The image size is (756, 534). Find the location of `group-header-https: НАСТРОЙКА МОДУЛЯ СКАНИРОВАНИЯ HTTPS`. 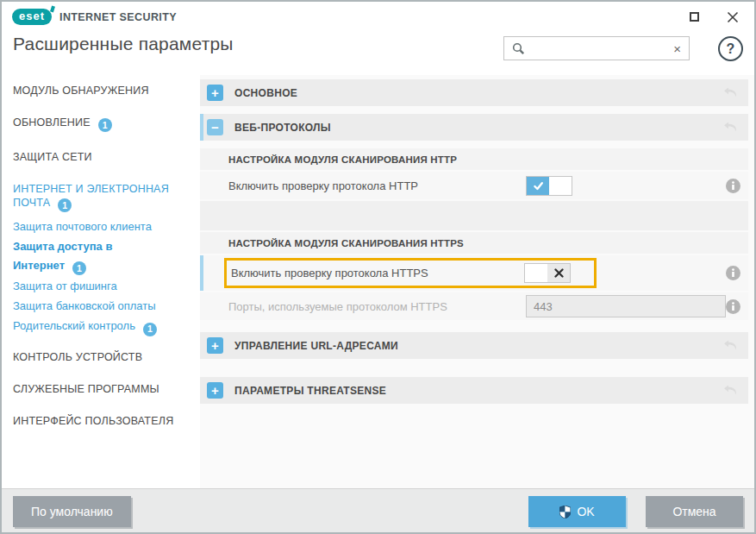

group-header-https: НАСТРОЙКА МОДУЛЯ СКАНИРОВАНИЯ HTTPS is located at coordinates (474, 243).